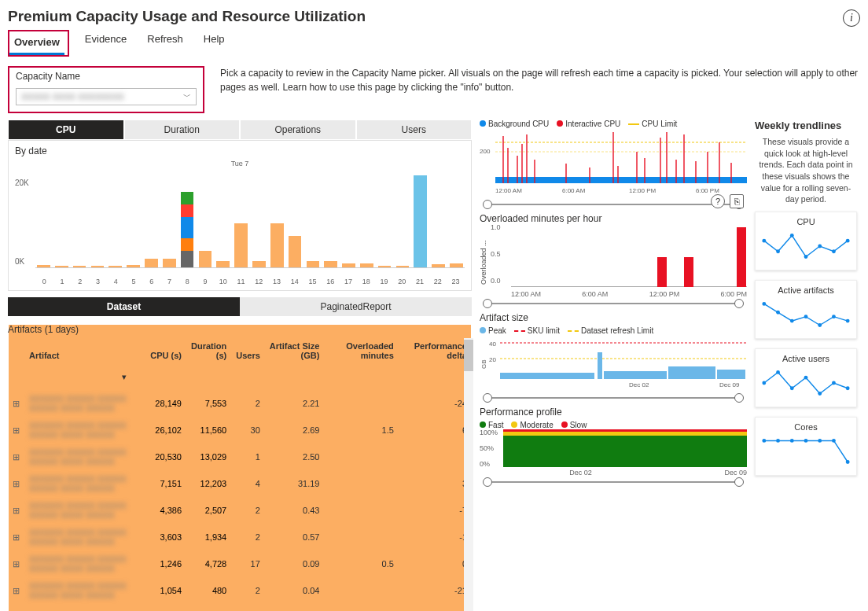  I want to click on svg-text: 200, so click(485, 151).